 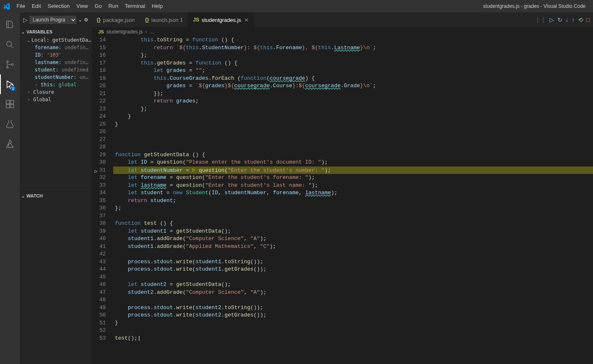 I want to click on line-number: 44, so click(x=99, y=269).